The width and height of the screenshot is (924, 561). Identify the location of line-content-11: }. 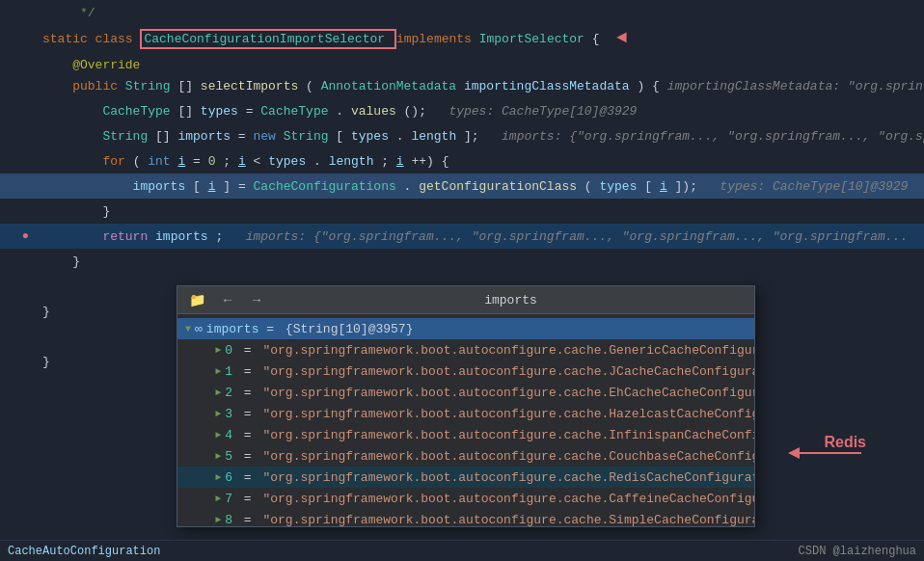
(480, 262).